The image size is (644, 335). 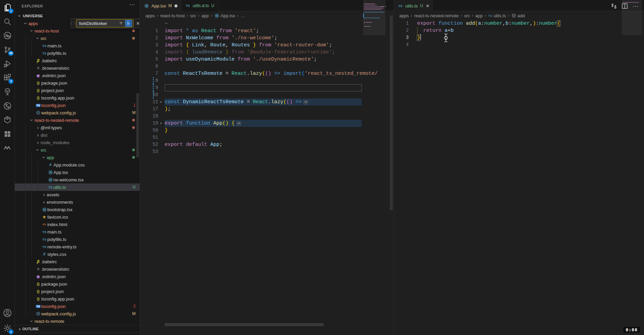 What do you see at coordinates (77, 105) in the screenshot?
I see `tree-item-tsconfig-json: TStsconfig.json1` at bounding box center [77, 105].